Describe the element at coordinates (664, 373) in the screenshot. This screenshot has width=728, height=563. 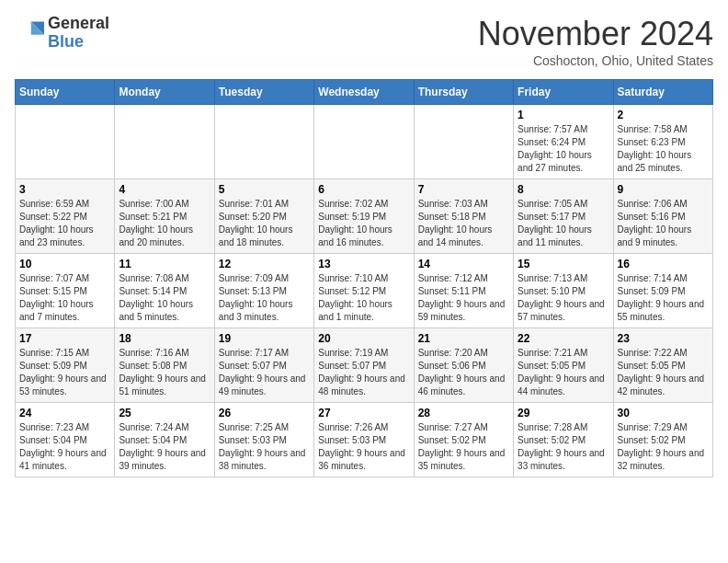
I see `day-info: Sunrise: 7:22 AM Sunset: 5:05 PM Dayligh…` at that location.